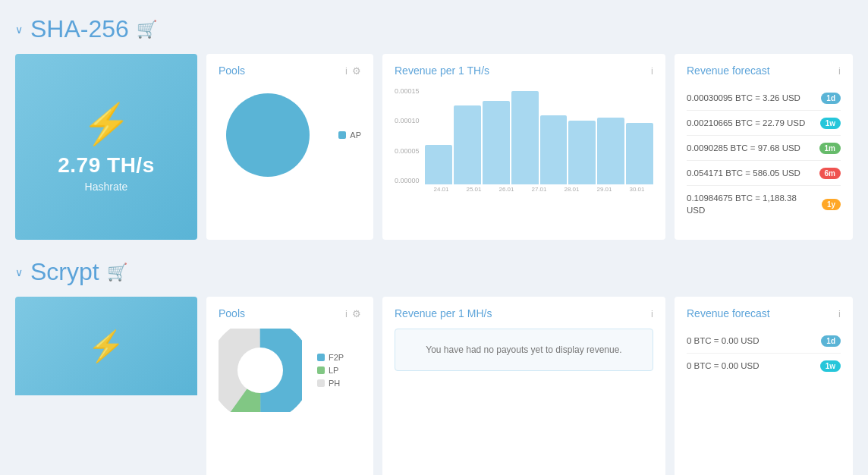  Describe the element at coordinates (763, 149) in the screenshot. I see `forecast-row-1m: 0.0090285 BTC = 97.68 USD 1m` at that location.